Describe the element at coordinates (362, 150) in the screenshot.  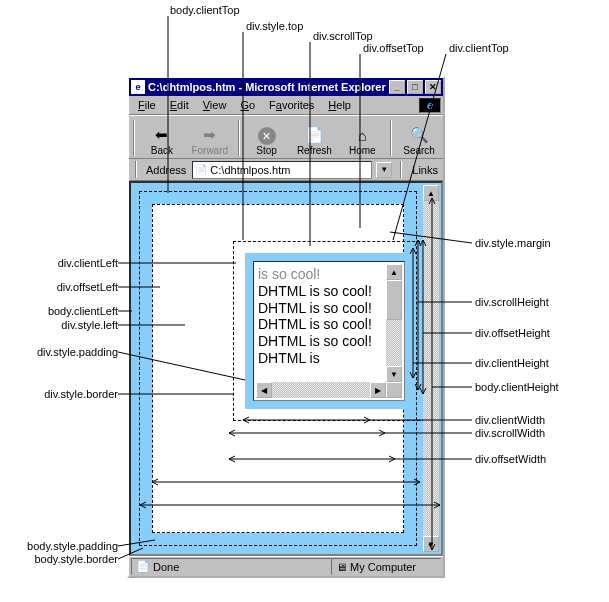
I see `toolbar-home-label: Home` at that location.